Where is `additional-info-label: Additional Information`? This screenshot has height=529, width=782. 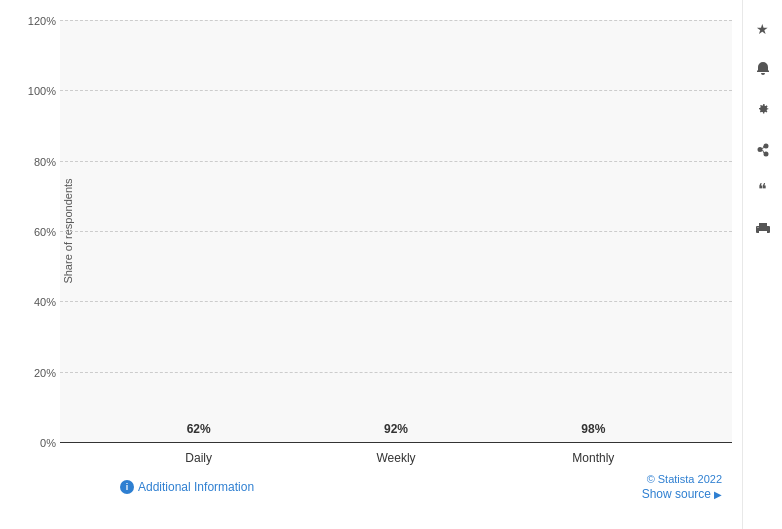 additional-info-label: Additional Information is located at coordinates (196, 487).